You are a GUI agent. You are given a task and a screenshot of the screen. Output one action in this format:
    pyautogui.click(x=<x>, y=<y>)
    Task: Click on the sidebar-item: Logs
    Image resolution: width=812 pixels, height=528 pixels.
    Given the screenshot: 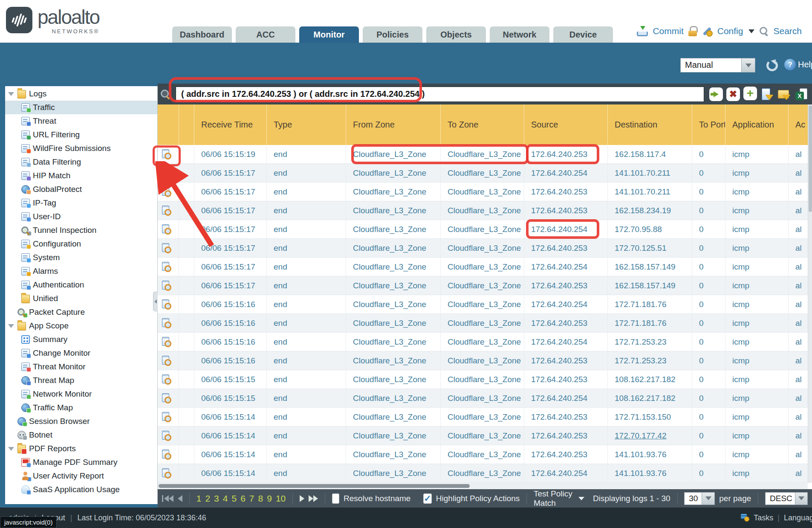 What is the action you would take?
    pyautogui.click(x=81, y=94)
    